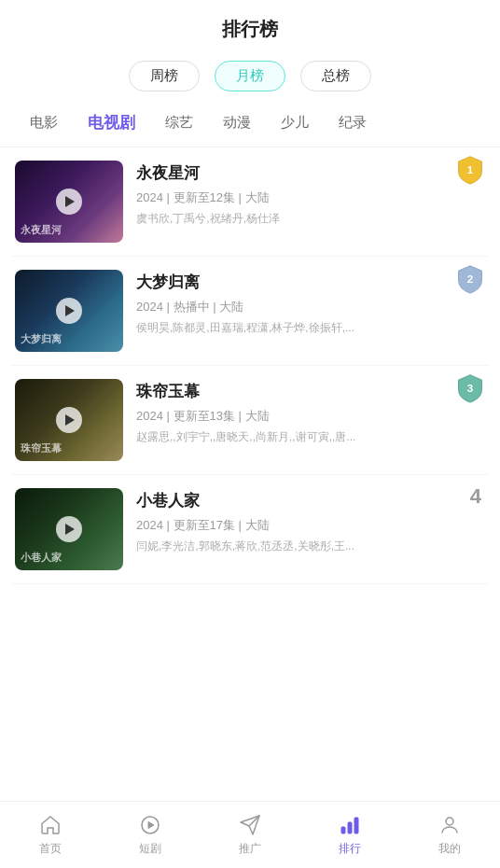 Image resolution: width=500 pixels, height=868 pixels. Describe the element at coordinates (250, 530) in the screenshot. I see `list-item: 小巷人家 小巷人家 2024 | 更新至17集 | 大陆 闫妮,李光洁,郭晓东,…` at that location.